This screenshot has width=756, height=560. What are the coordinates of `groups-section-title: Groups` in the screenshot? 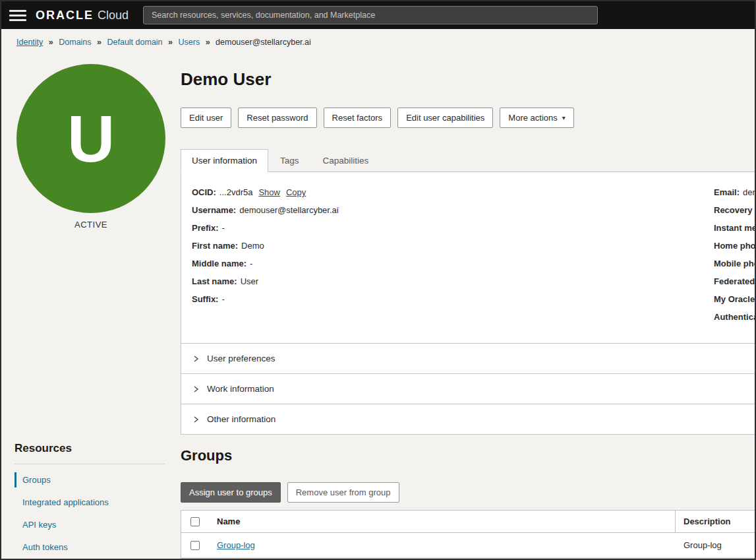 It's located at (468, 456).